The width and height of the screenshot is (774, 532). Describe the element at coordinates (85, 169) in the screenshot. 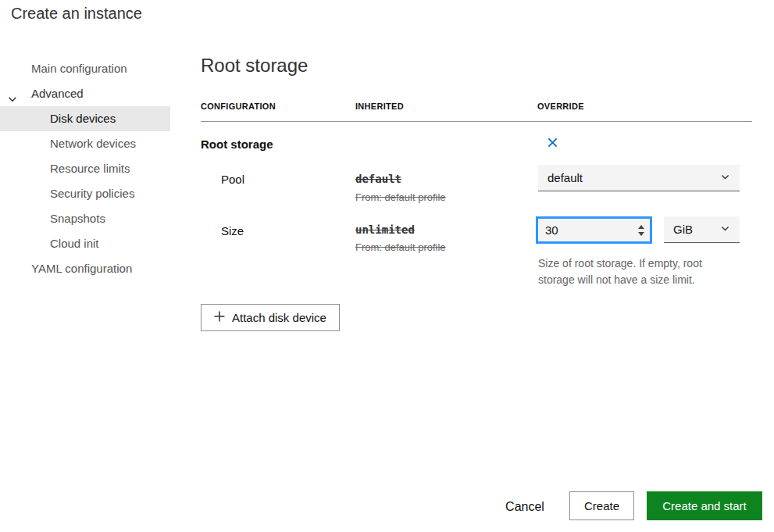

I see `sidebar-nav: Main configuration Advanced Disk devices…` at that location.